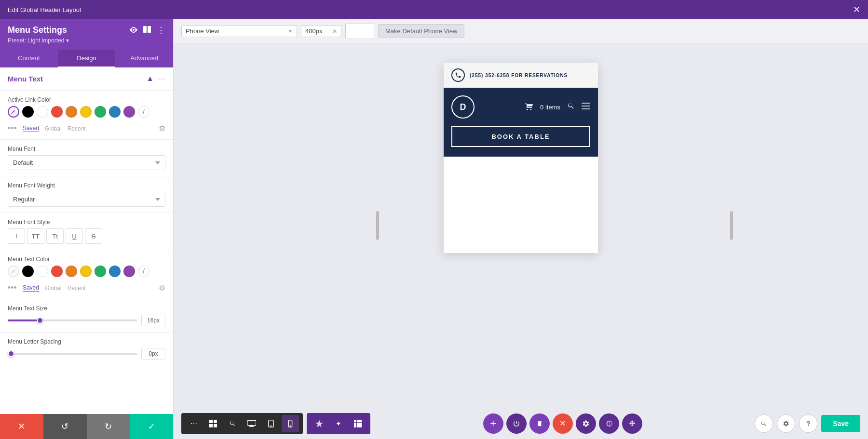 This screenshot has height=439, width=868. I want to click on close-icon: ✕, so click(856, 10).